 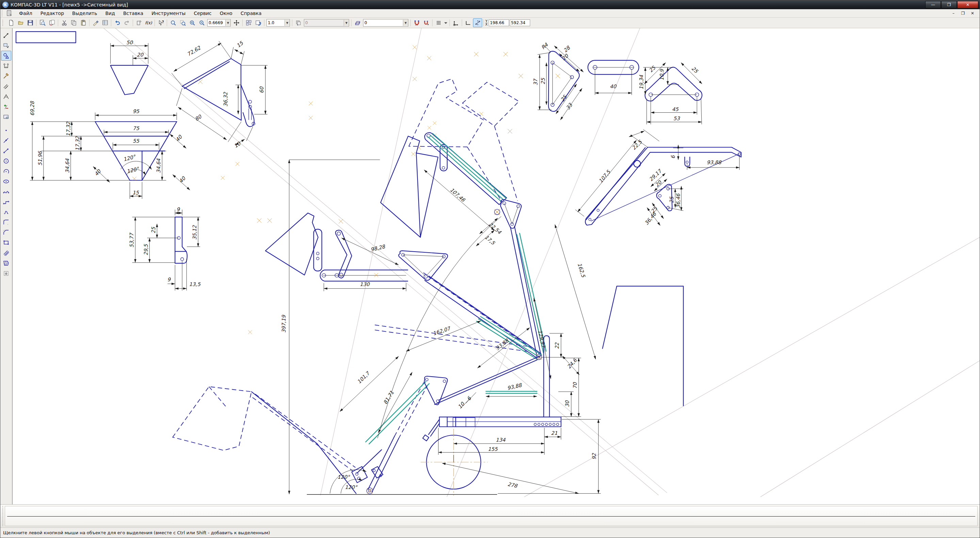 What do you see at coordinates (6, 212) in the screenshot?
I see `bezier-tool-button` at bounding box center [6, 212].